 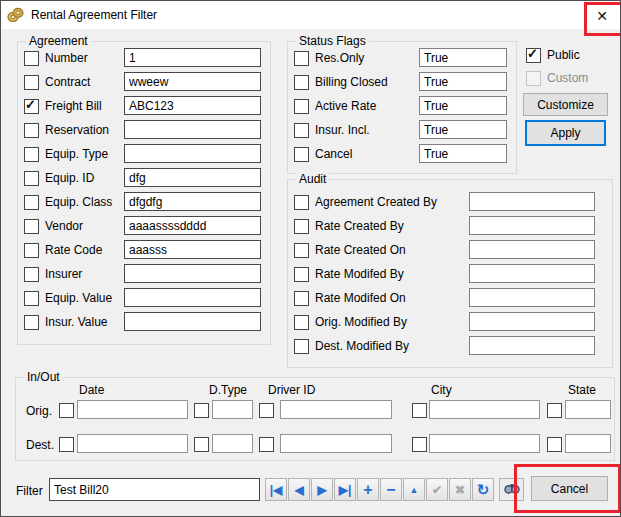 I want to click on active-rate-value-input, so click(x=463, y=106).